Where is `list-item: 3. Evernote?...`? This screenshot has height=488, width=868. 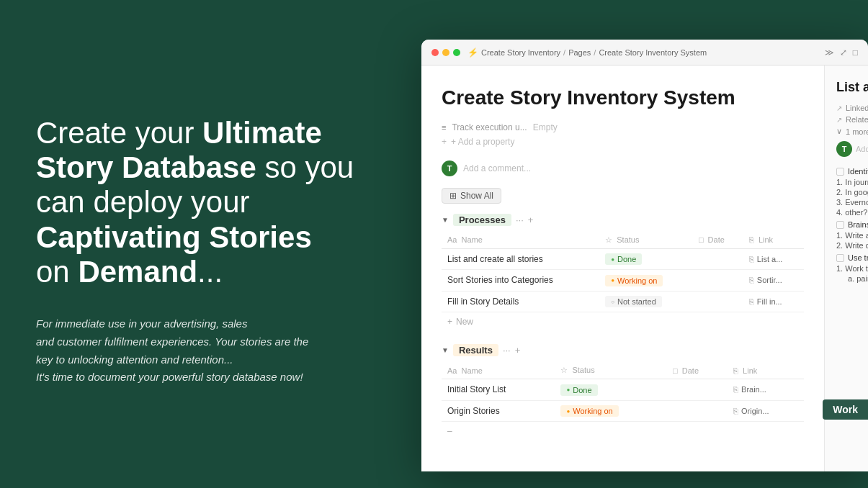
list-item: 3. Evernote?... is located at coordinates (852, 202).